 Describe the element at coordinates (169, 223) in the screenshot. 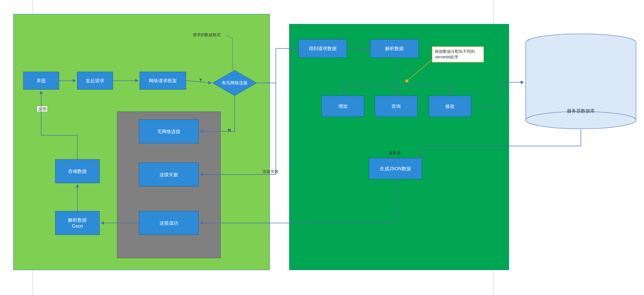

I see `node-conn-ok: 连接成功` at that location.